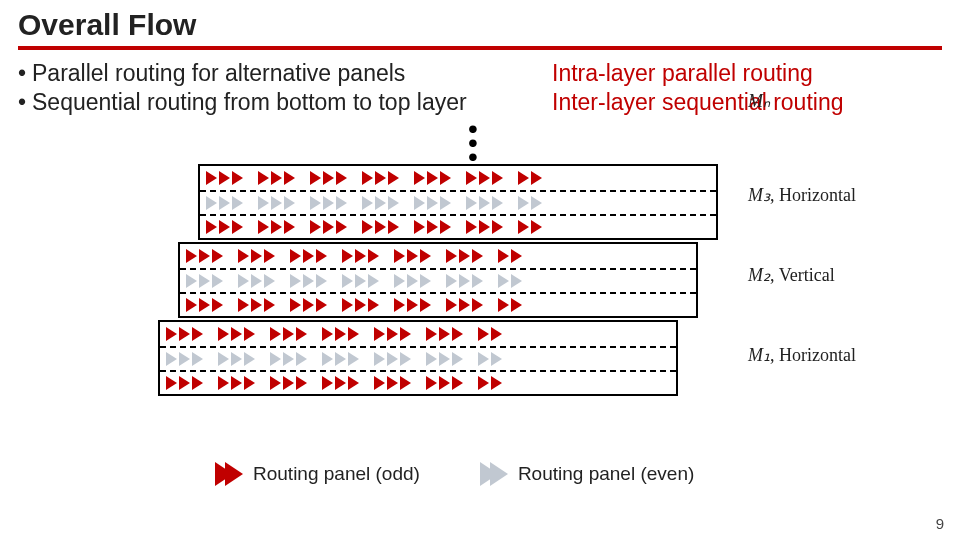 This screenshot has height=540, width=960. Describe the element at coordinates (458, 202) in the screenshot. I see `layer-m3` at that location.